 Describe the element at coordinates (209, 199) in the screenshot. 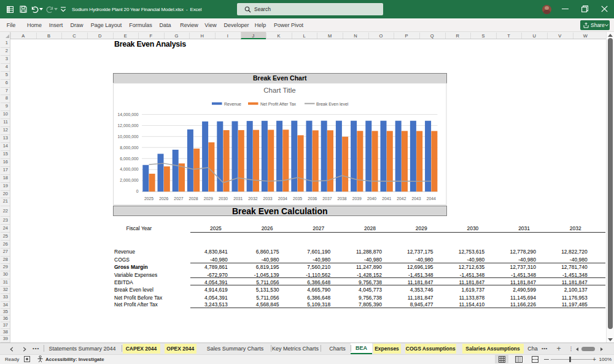

I see `svg-text: 2029` at that location.